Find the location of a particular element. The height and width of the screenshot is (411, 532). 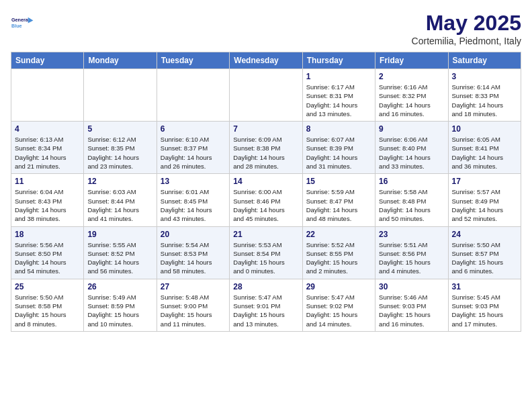

day-number: 4 is located at coordinates (47, 129).